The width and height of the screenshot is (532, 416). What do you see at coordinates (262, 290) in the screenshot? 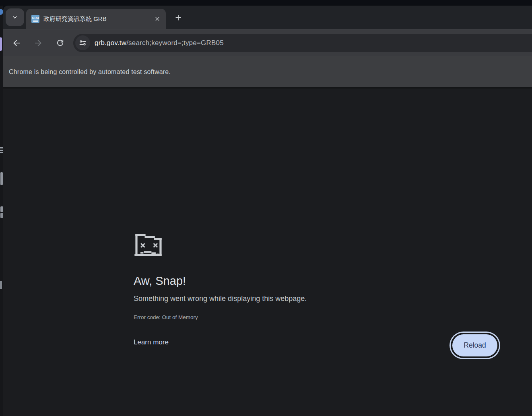
I see `error-block: Aw, Snap! Something went wrong while dis…` at bounding box center [262, 290].